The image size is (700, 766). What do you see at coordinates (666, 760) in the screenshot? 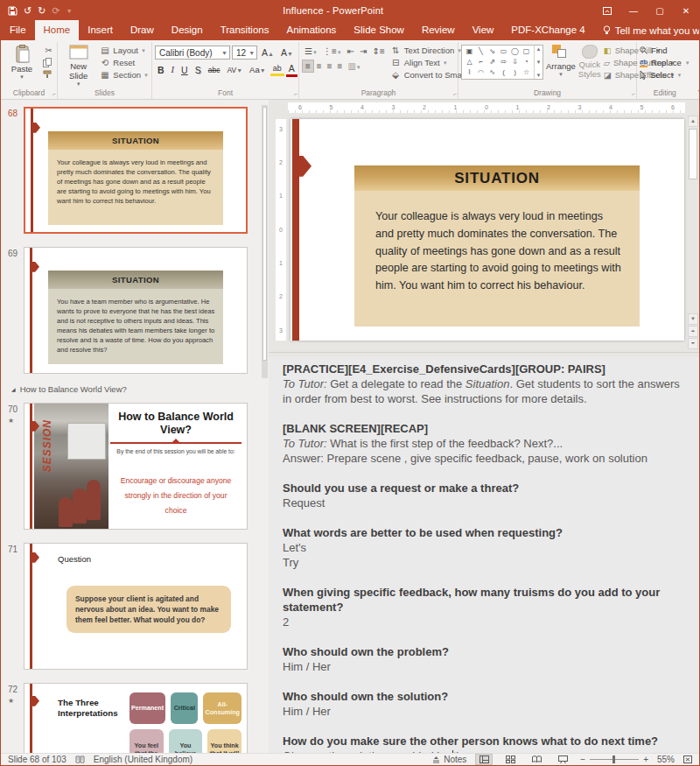
I see `zoom-level: 55%` at bounding box center [666, 760].